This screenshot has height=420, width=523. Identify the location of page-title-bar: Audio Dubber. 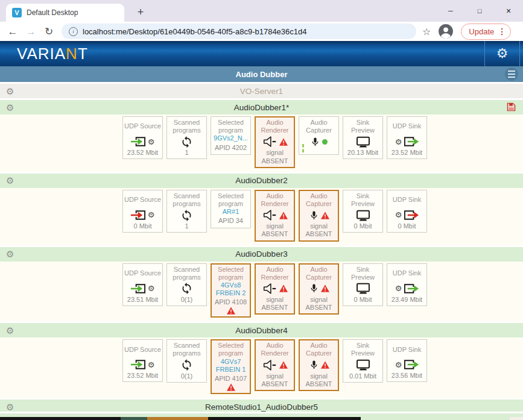
(262, 74).